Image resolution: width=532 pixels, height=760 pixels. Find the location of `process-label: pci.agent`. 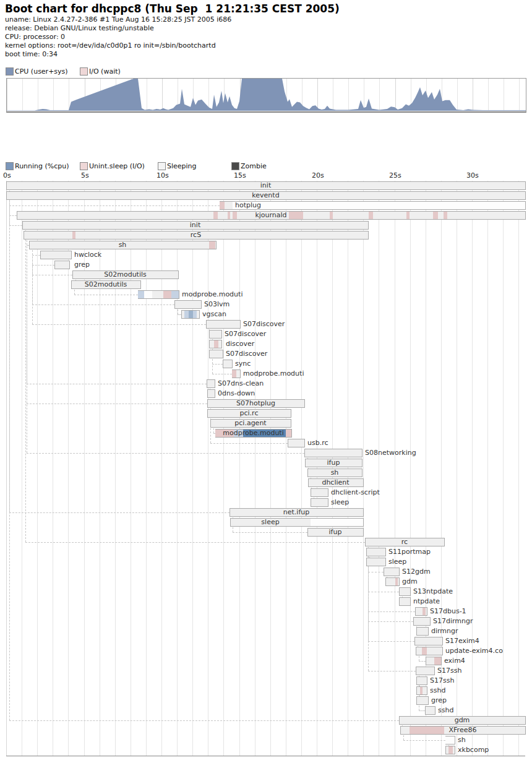

process-label: pci.agent is located at coordinates (251, 423).